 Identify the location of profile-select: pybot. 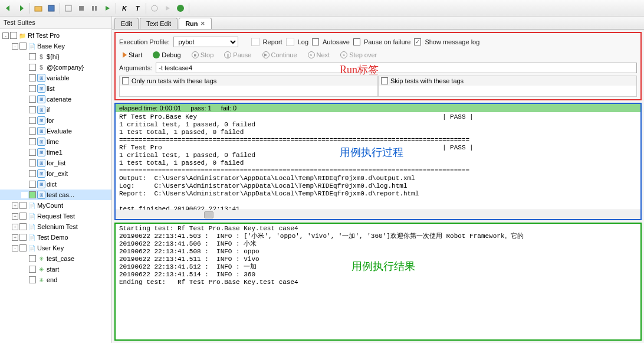
(206, 42).